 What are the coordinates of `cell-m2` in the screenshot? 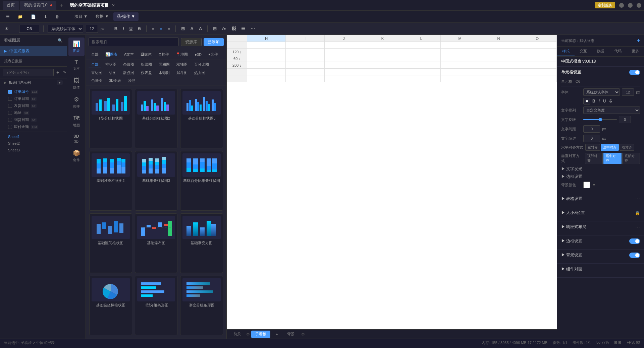 It's located at (460, 52).